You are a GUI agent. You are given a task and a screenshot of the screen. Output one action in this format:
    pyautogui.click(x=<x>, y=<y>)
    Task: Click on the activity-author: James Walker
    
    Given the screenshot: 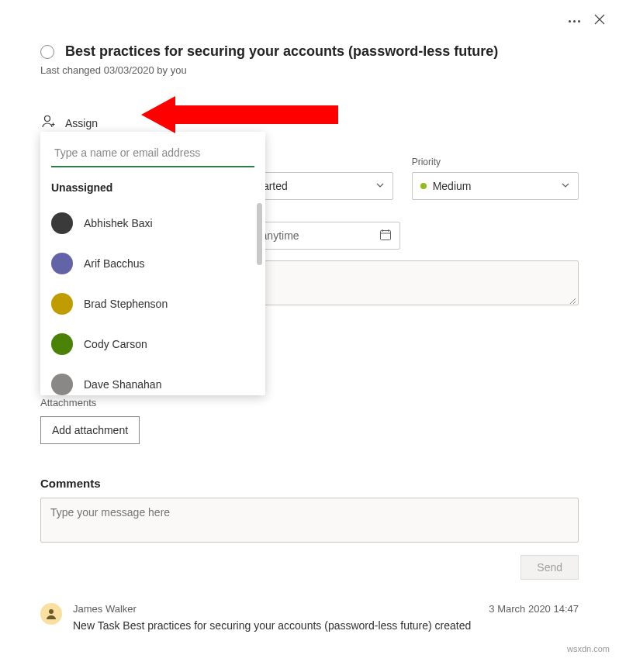 What is the action you would take?
    pyautogui.click(x=105, y=609)
    